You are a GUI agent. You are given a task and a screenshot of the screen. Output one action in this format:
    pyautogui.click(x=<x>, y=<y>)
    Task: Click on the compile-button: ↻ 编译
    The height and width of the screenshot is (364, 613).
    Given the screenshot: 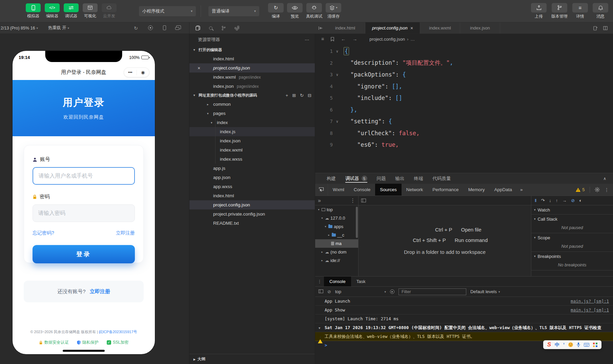 What is the action you would take?
    pyautogui.click(x=276, y=11)
    